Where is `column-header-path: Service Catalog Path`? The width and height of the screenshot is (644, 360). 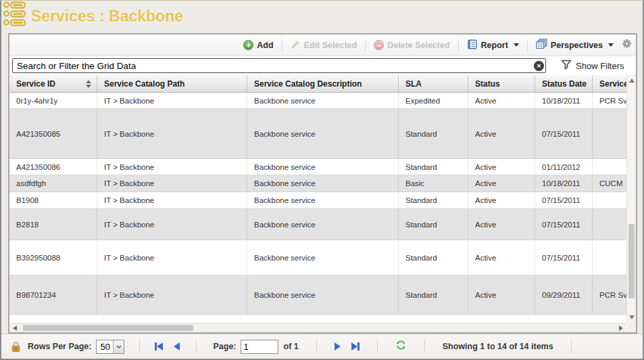
column-header-path: Service Catalog Path is located at coordinates (172, 84).